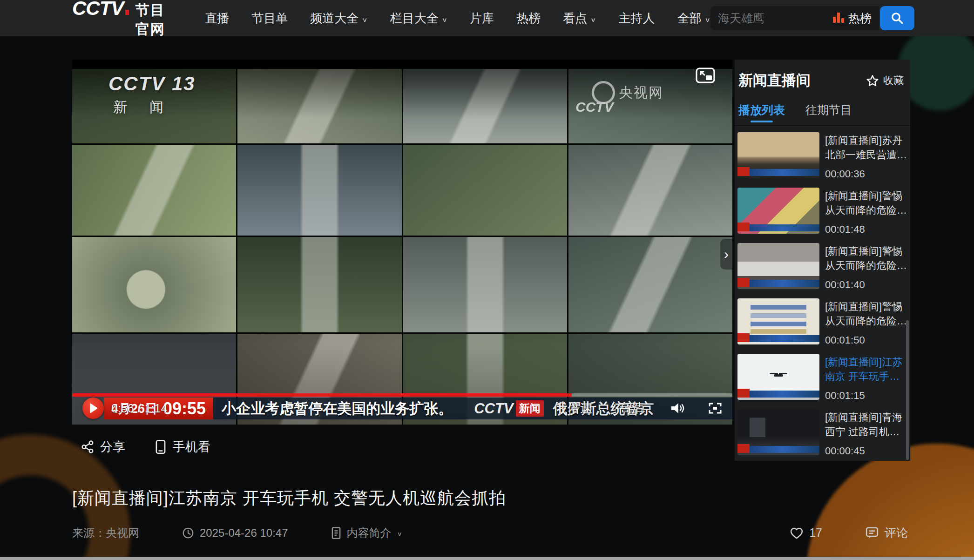 This screenshot has width=974, height=560. I want to click on cctv-logo: CCTV 节目官网, so click(124, 20).